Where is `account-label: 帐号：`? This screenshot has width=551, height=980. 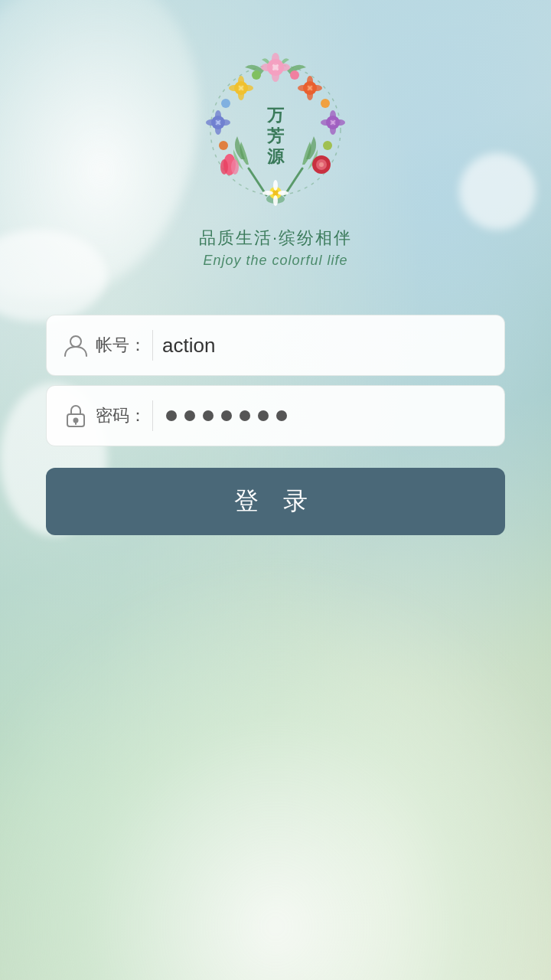 account-label: 帐号： is located at coordinates (119, 345).